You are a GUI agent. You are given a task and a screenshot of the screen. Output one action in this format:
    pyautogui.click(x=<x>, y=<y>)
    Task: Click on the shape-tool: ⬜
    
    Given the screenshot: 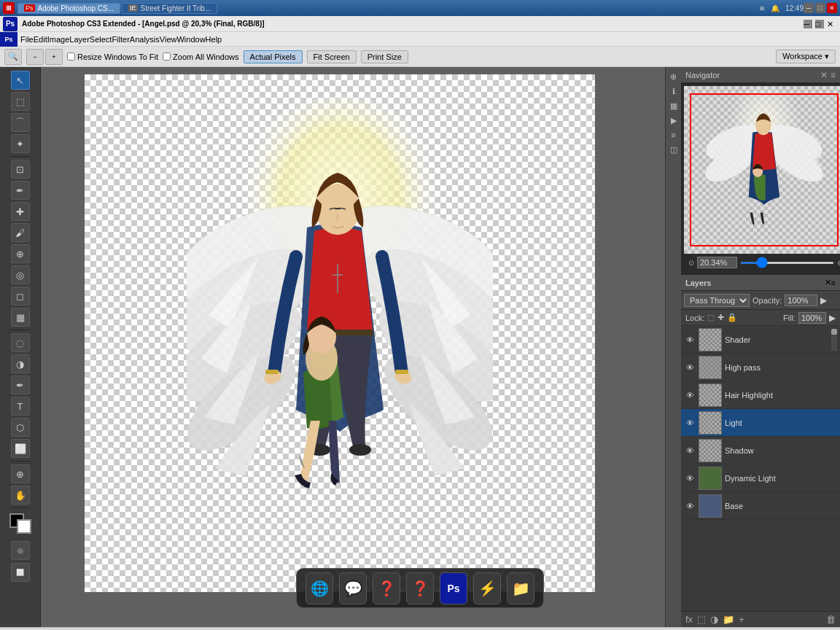 What is the action you would take?
    pyautogui.click(x=20, y=448)
    